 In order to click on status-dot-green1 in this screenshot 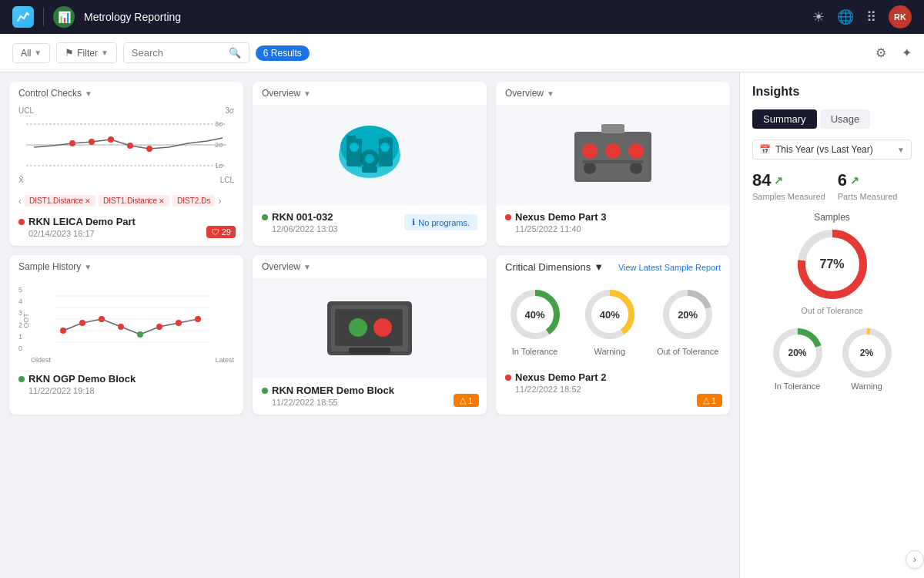, I will do `click(265, 217)`.